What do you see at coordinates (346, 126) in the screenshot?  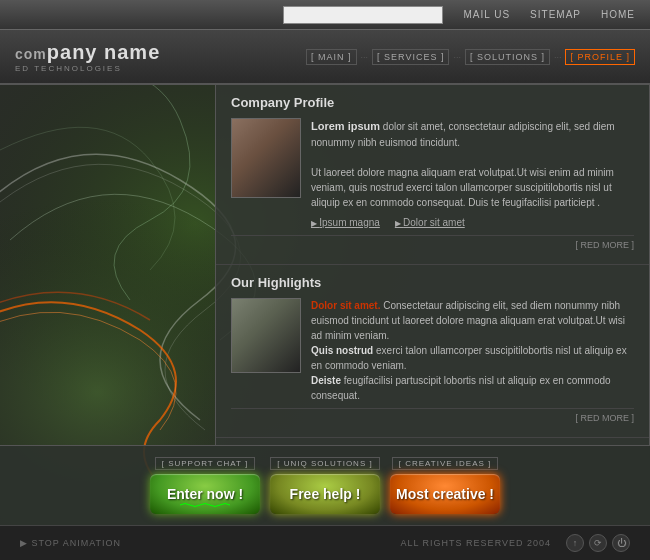 I see `lorem-title: Lorem ipsum` at bounding box center [346, 126].